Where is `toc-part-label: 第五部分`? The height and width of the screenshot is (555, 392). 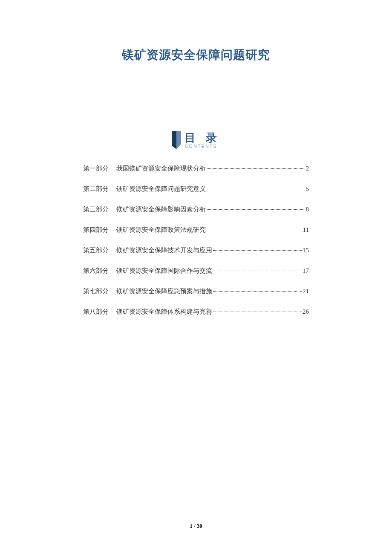
toc-part-label: 第五部分 is located at coordinates (96, 251).